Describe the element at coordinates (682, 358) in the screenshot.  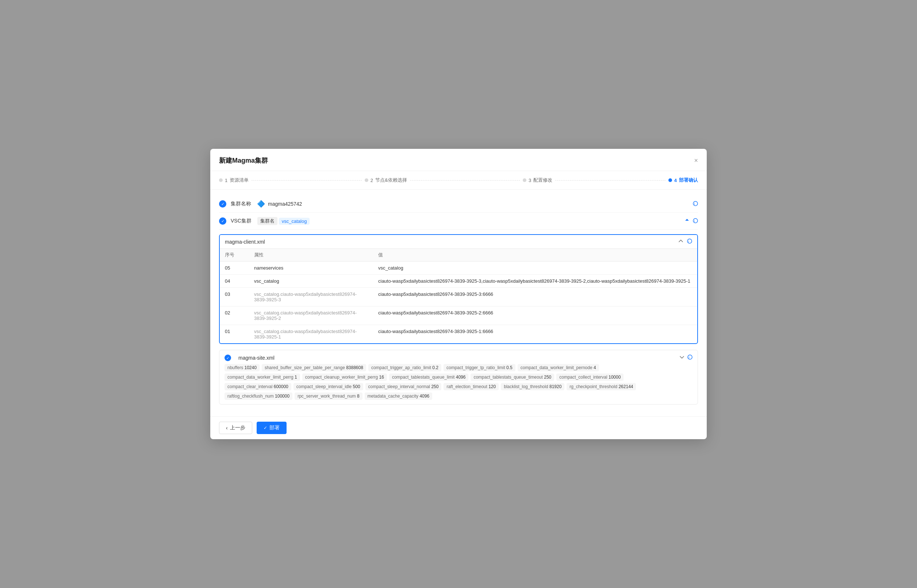
I see `magma-site-expand-icon` at that location.